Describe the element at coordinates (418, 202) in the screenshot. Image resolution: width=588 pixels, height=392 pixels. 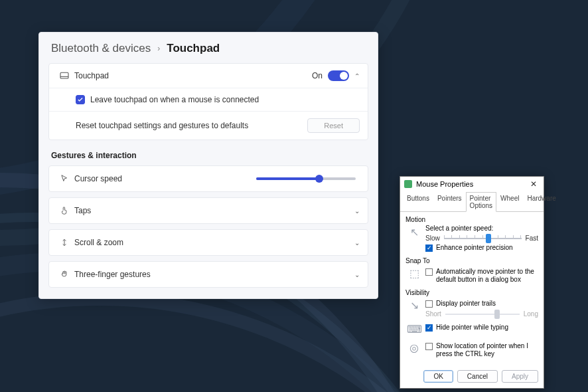
I see `tab-buttons: Buttons` at that location.